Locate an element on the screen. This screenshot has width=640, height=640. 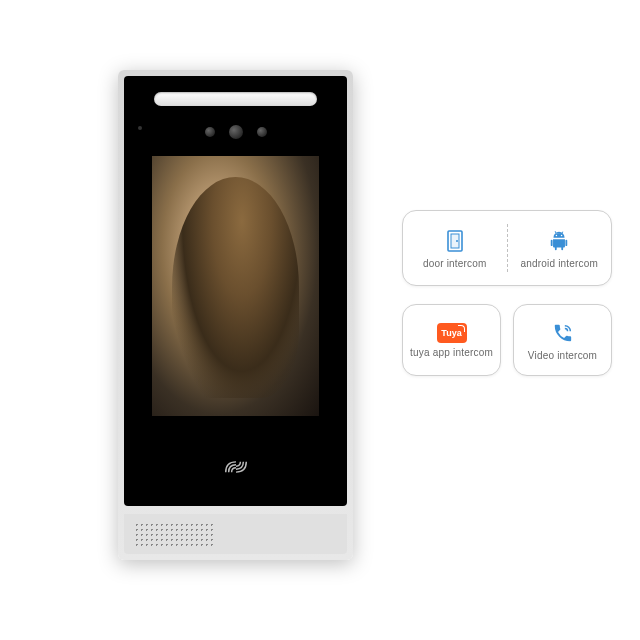
camera-cluster is located at coordinates (236, 132).